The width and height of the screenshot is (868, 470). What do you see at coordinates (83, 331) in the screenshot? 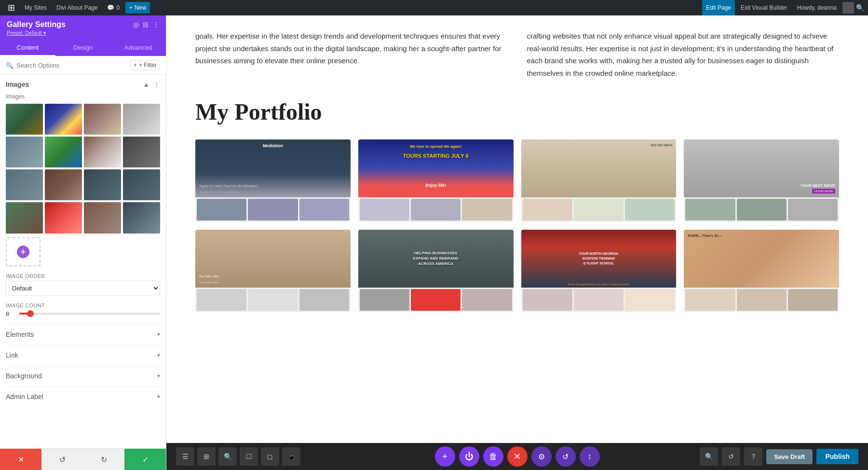
I see `elements-section: Elements ▾` at bounding box center [83, 331].